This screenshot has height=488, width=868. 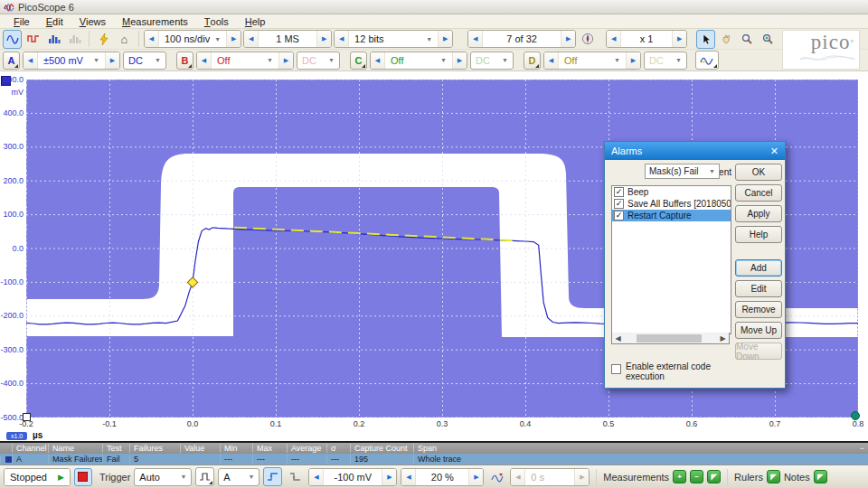 I want to click on posttrig-down-icon: ◀, so click(x=517, y=477).